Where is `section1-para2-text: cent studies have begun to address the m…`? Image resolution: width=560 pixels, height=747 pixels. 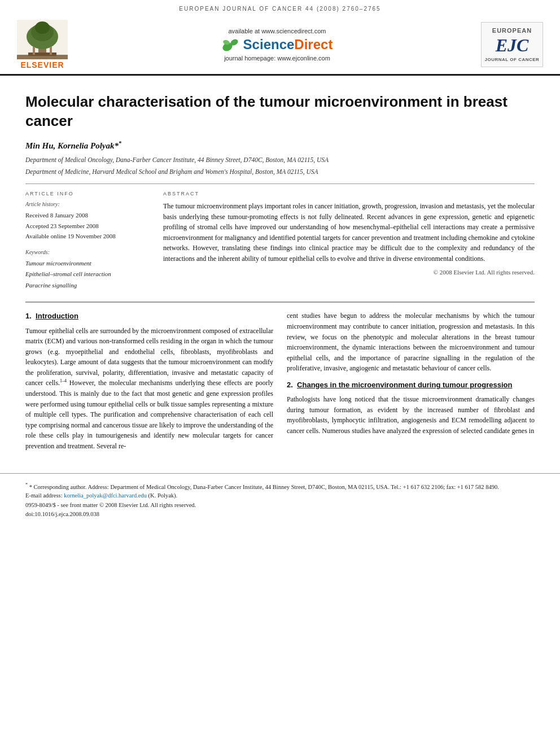 section1-para2-text: cent studies have begun to address the m… is located at coordinates (411, 342).